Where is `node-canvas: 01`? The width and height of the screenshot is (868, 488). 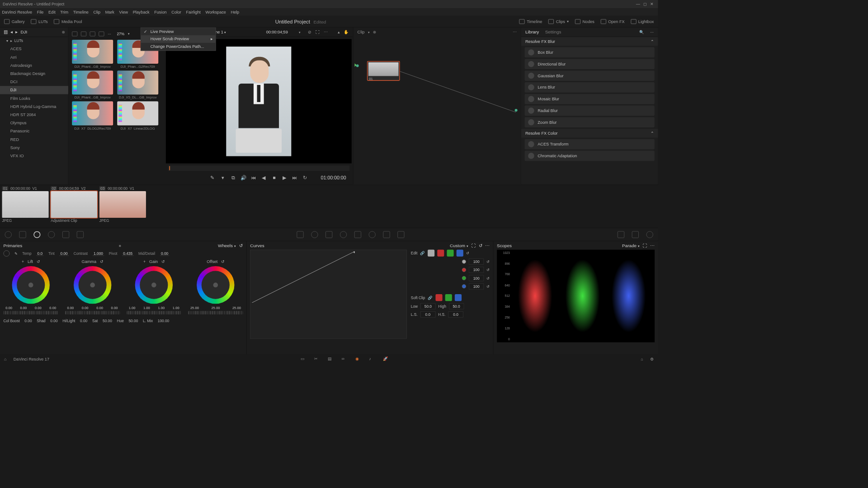
node-canvas: 01 is located at coordinates (437, 106).